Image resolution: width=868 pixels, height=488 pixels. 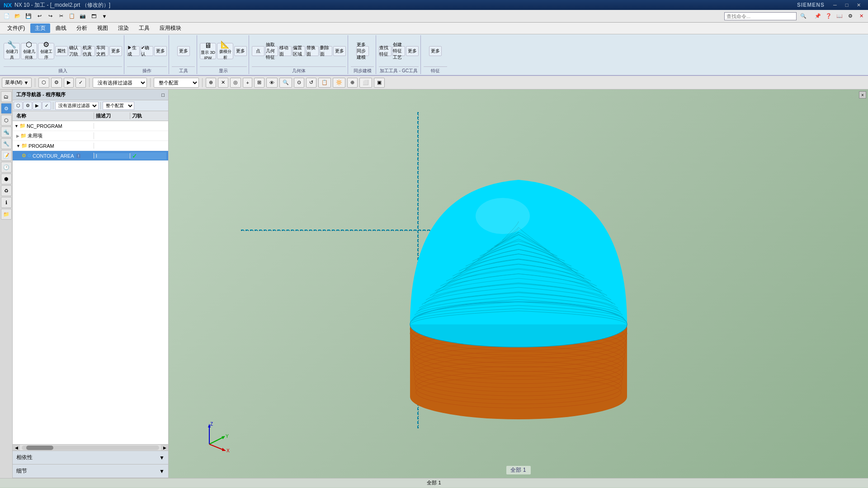 What do you see at coordinates (247, 83) in the screenshot?
I see `tb-snap-4: +` at bounding box center [247, 83].